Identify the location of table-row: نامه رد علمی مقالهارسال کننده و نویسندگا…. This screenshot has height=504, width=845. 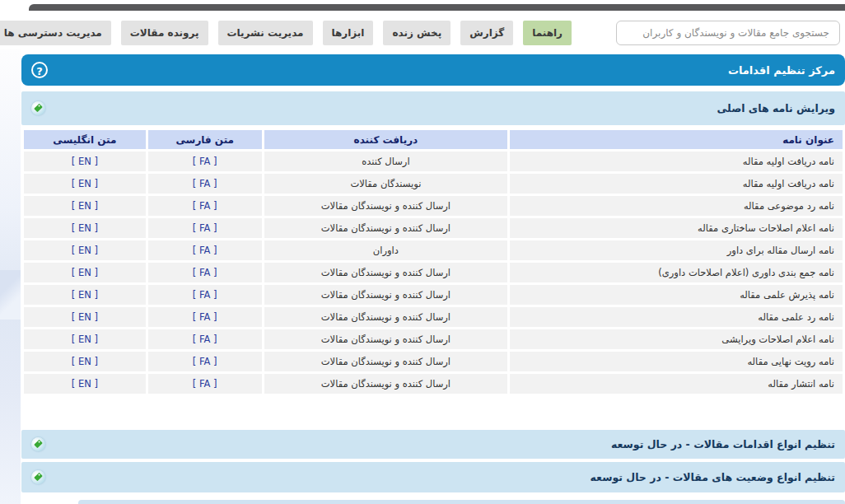
(433, 317).